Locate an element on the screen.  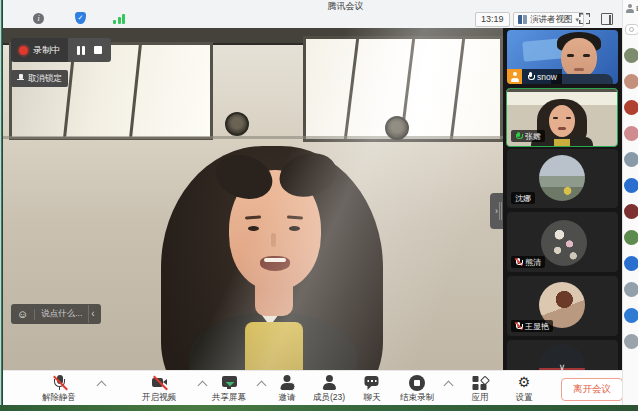
contacts-header: E is located at coordinates (632, 8).